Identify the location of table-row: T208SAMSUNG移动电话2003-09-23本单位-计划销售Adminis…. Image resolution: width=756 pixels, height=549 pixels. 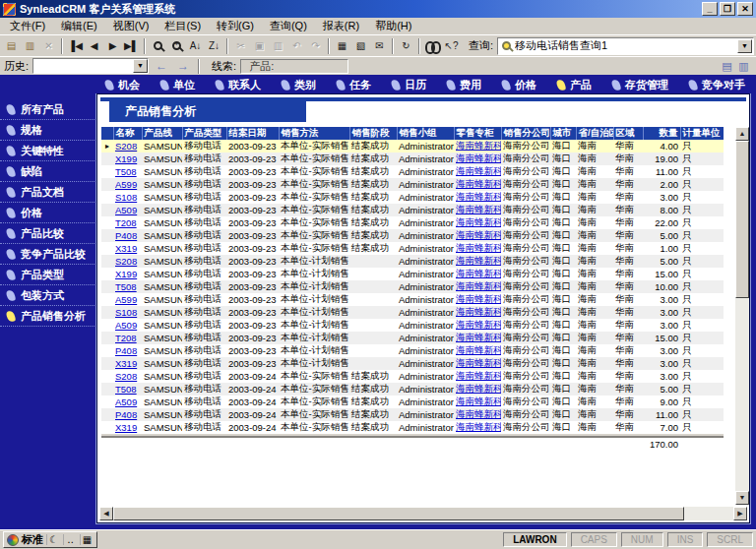
(412, 338).